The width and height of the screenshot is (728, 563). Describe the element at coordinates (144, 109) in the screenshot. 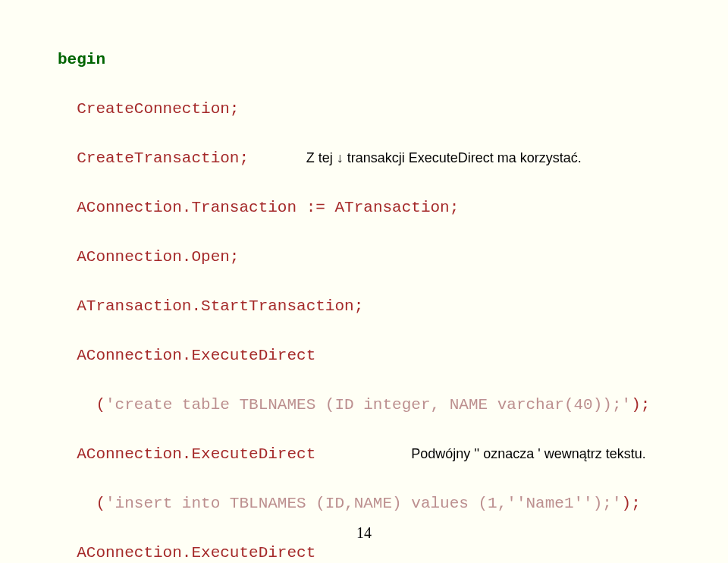

I see `ident: CreateConnection` at that location.